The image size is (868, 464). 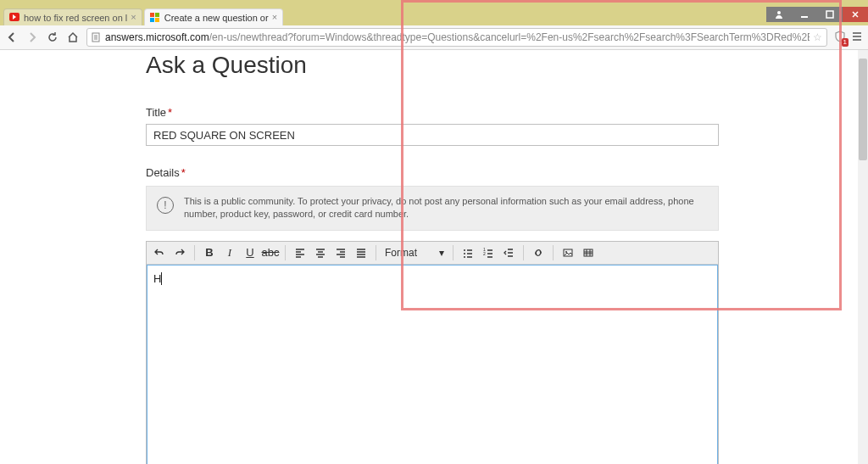 What do you see at coordinates (32, 37) in the screenshot?
I see `forward-button` at bounding box center [32, 37].